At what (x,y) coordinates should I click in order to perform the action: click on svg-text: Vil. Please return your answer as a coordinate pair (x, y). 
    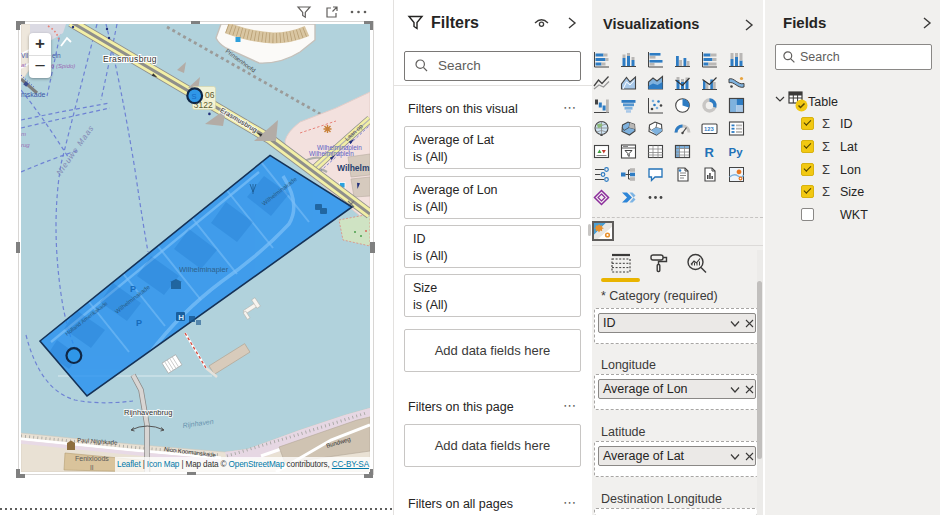
    Looking at the image, I should click on (25, 56).